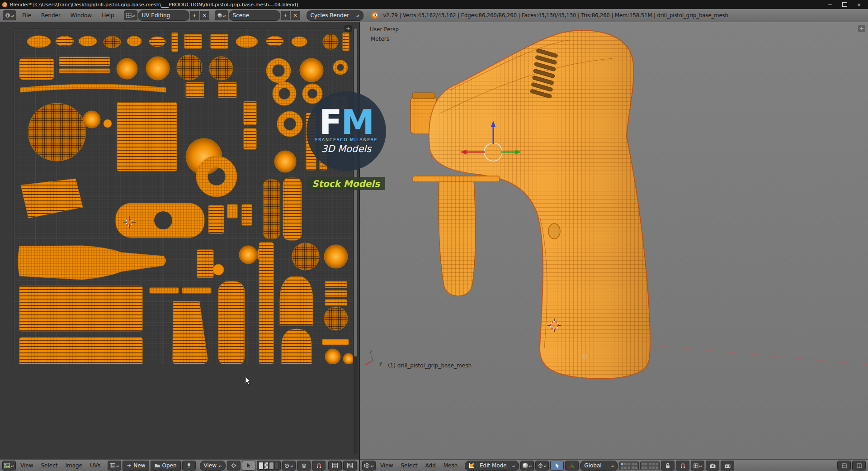  Describe the element at coordinates (629, 466) in the screenshot. I see `layers-widget-left` at that location.